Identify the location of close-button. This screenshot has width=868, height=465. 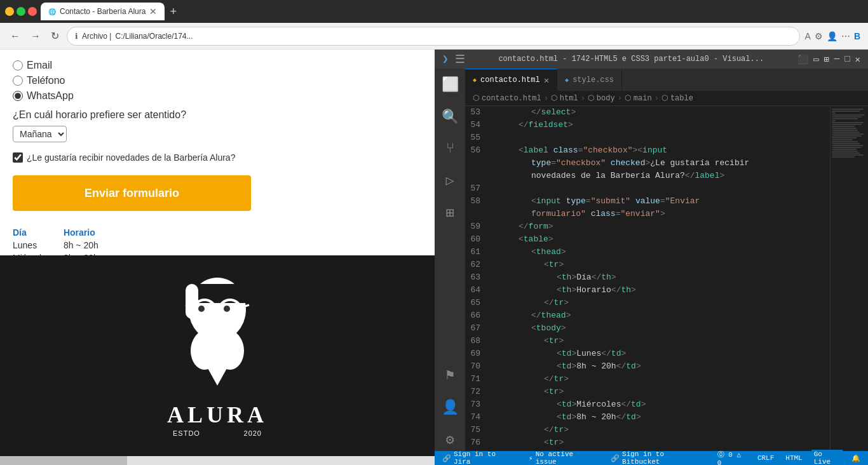
(32, 11).